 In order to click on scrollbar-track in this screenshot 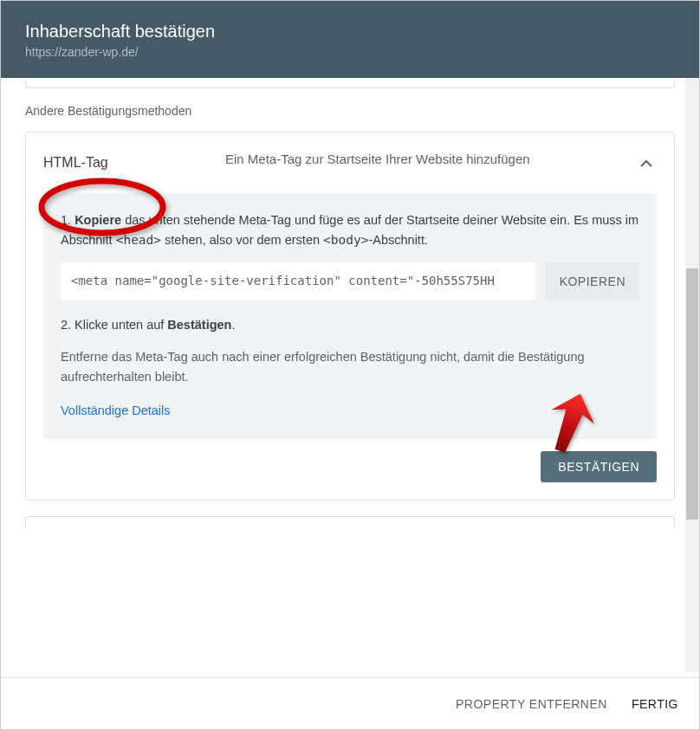, I will do `click(692, 375)`.